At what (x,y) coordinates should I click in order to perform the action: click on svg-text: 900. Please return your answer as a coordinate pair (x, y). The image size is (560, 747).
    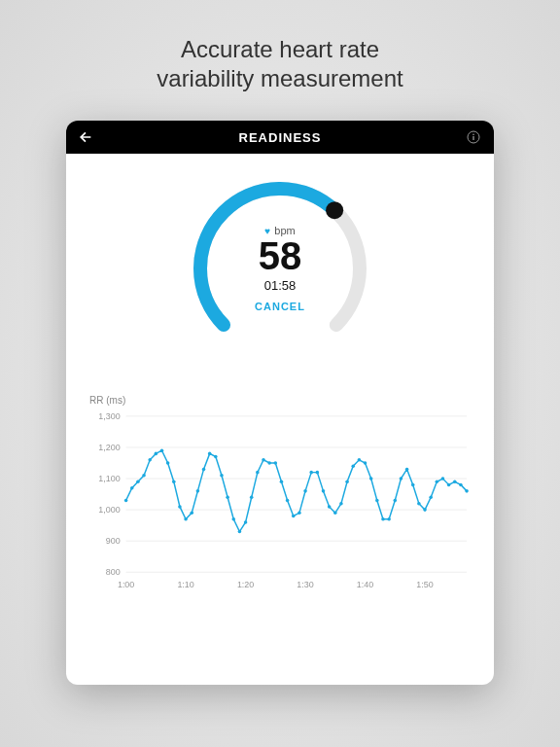
    Looking at the image, I should click on (113, 541).